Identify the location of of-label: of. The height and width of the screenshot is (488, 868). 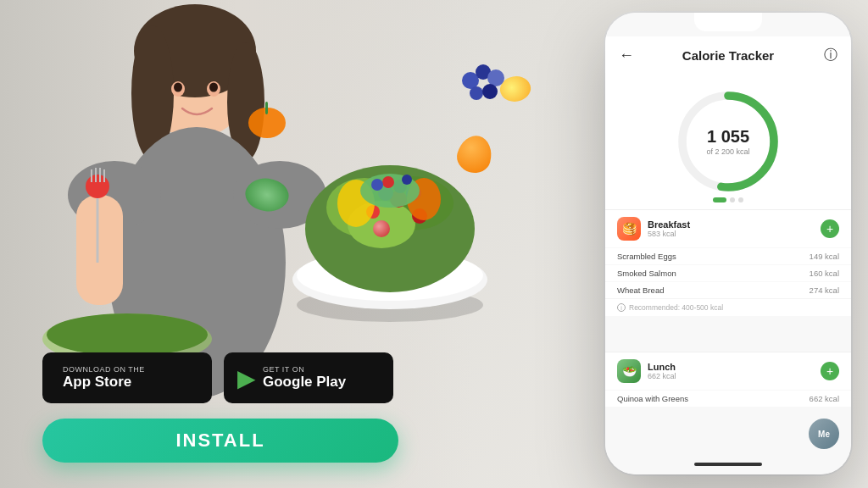
(709, 152).